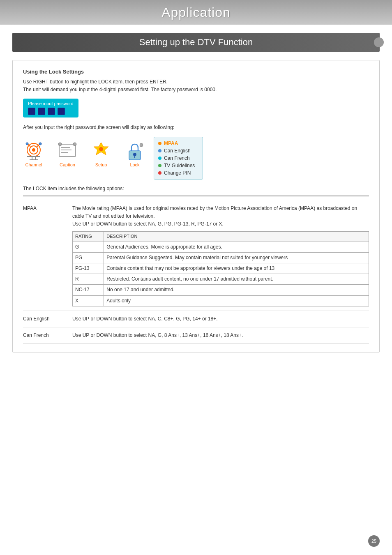  Describe the element at coordinates (178, 158) in the screenshot. I see `lock-menu: MPAA Can English Can French TV Guideline…` at that location.